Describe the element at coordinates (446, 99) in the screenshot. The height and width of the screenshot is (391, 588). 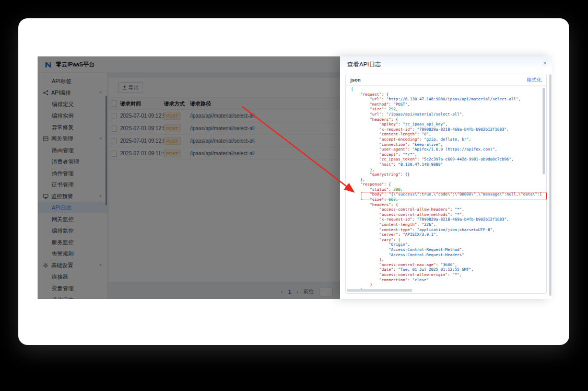
I see `code-line: "url": "http://8.130.47.148:9080/ipaas/a…` at that location.